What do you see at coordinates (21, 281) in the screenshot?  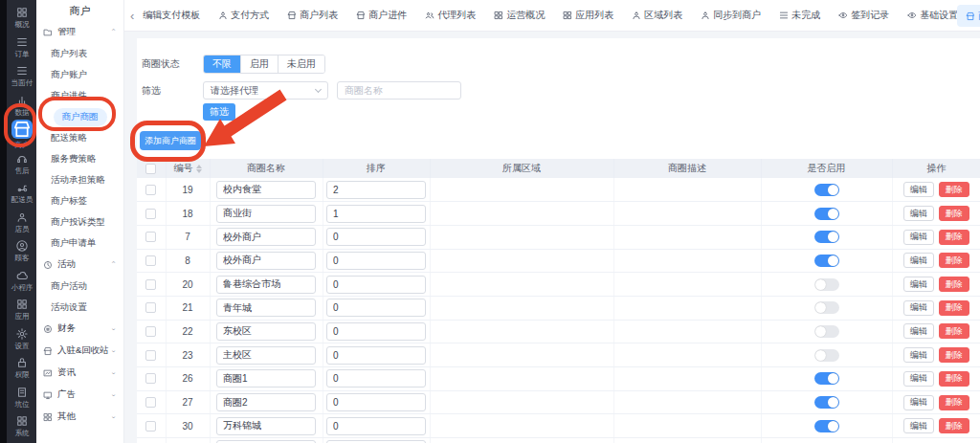 I see `rail-item: 小程序` at bounding box center [21, 281].